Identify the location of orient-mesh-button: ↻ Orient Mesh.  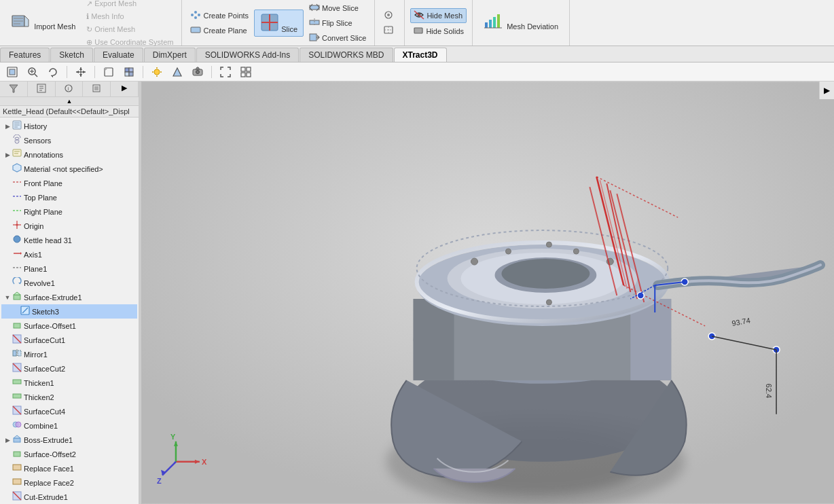
(130, 30).